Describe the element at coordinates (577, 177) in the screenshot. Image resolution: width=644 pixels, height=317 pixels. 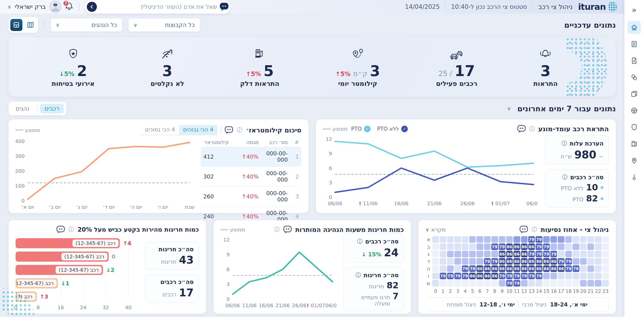
I see `stat-title: סה״כ רכביםⓘ` at that location.